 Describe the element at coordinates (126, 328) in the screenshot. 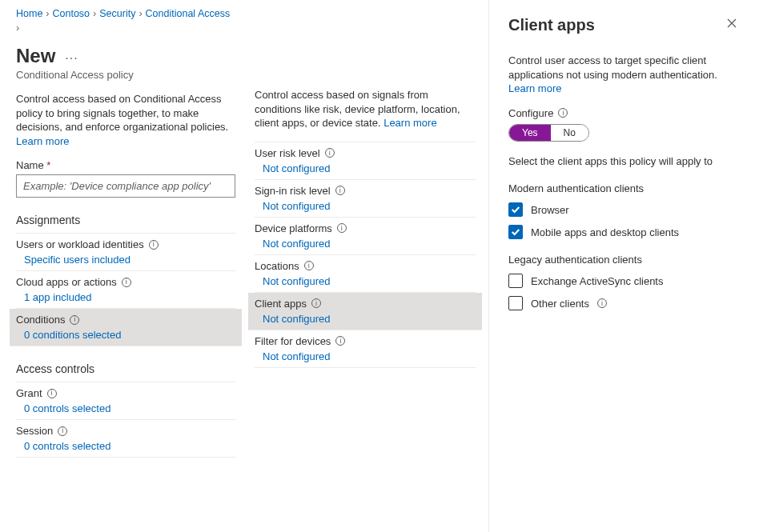

I see `item-conditions: Conditions 0 conditions selected` at that location.